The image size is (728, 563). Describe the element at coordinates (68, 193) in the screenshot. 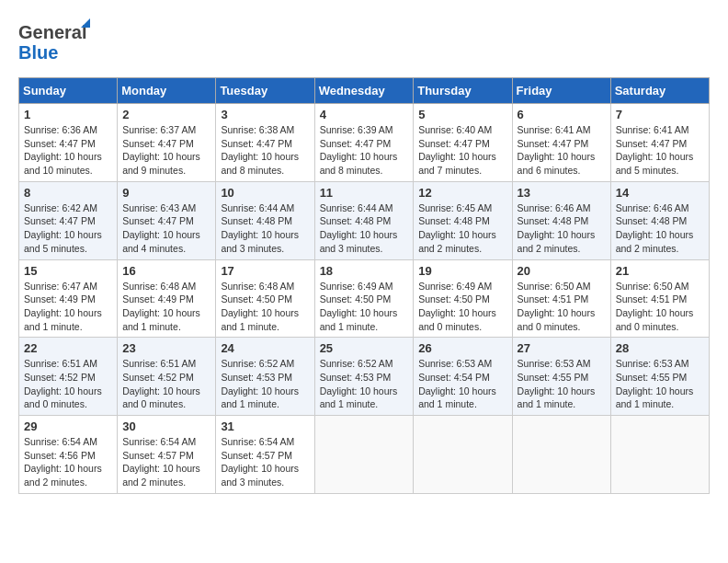

I see `day-number: 8` at that location.